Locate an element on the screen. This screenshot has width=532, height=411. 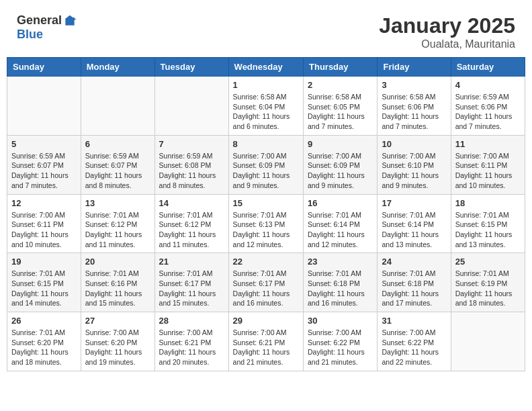
logo-general-text: General is located at coordinates (39, 20).